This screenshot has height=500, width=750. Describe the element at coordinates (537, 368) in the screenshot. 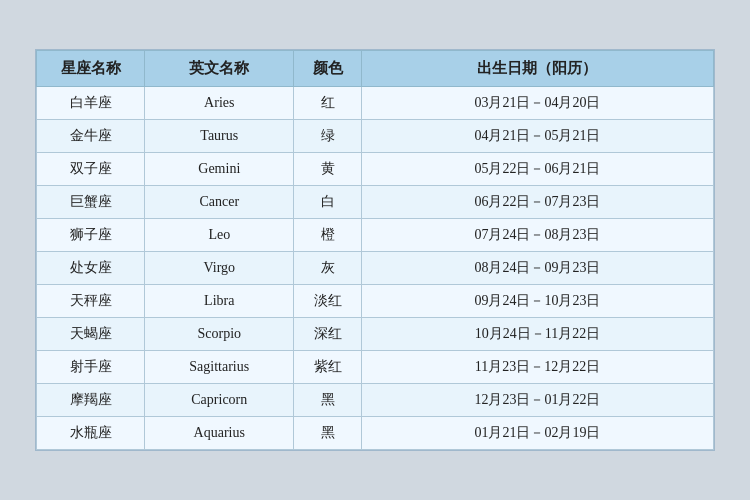

I see `cell-date: 11月23日－12月22日` at that location.